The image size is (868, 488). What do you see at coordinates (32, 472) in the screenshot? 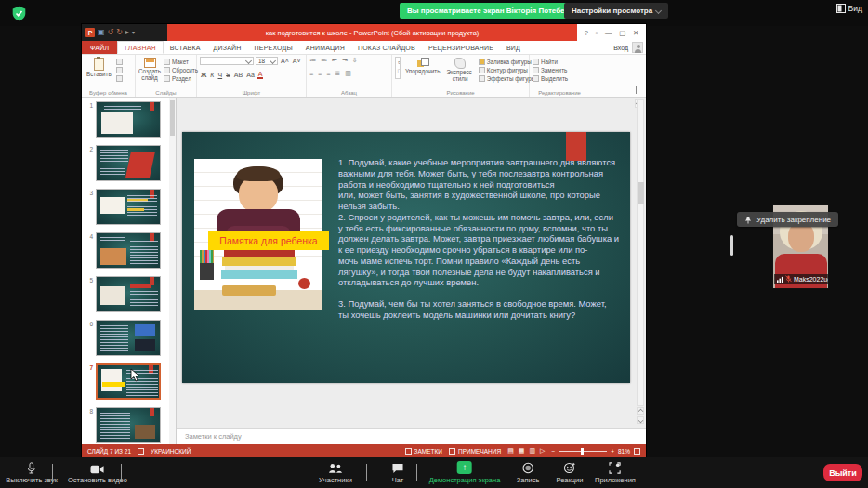
I see `mute-button: Выключить звук` at bounding box center [32, 472].